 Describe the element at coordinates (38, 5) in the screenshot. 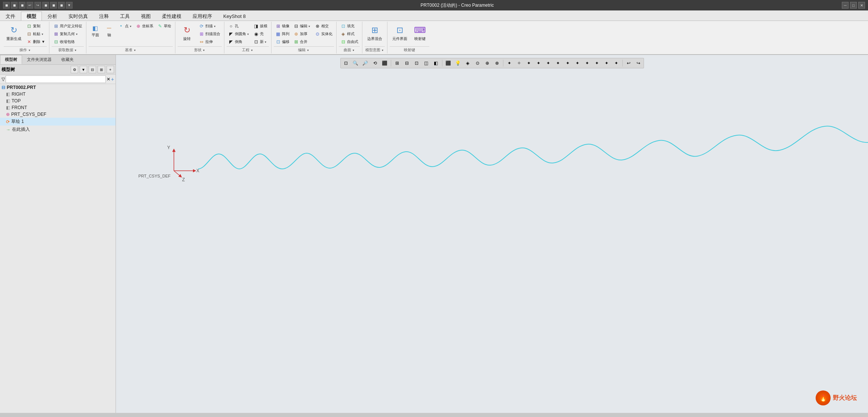

I see `qa-redo: ↪` at that location.